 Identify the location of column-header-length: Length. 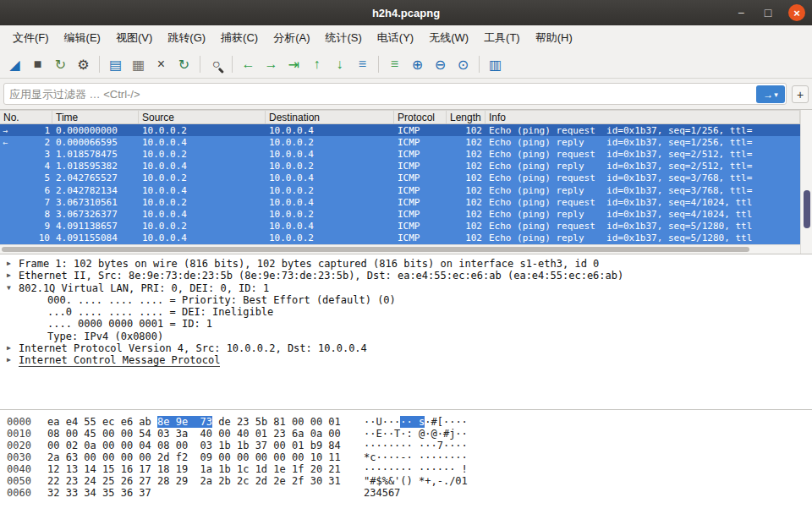
(466, 117).